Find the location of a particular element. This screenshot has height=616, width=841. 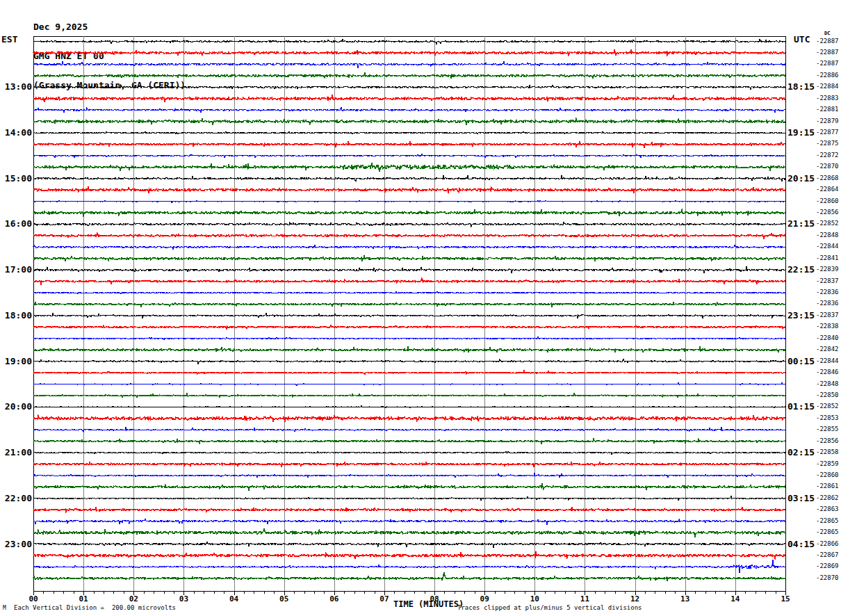

corner-mark: M is located at coordinates (4, 608).